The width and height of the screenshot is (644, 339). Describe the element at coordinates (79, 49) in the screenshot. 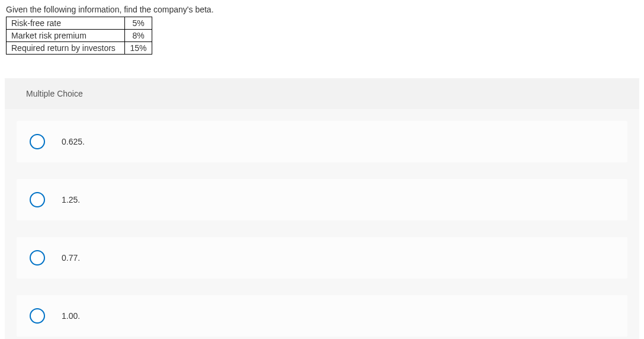

I see `table-row: Required return by investors 15%` at that location.